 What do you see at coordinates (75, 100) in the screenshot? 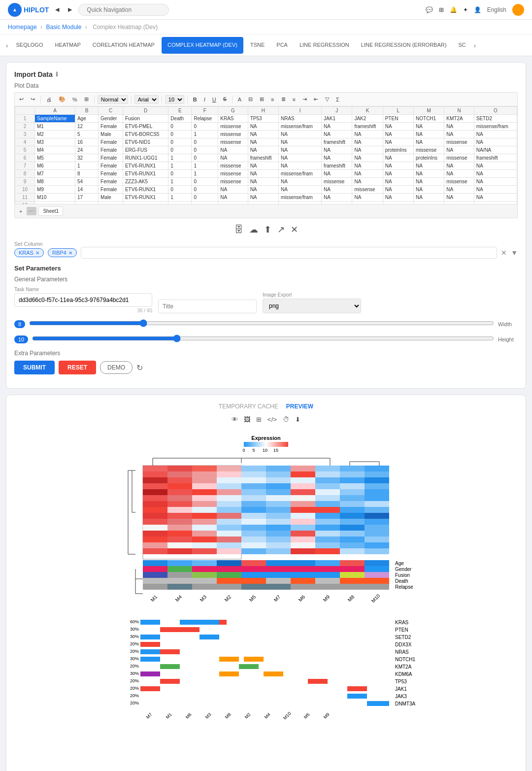
I see `percent-button: %` at bounding box center [75, 100].